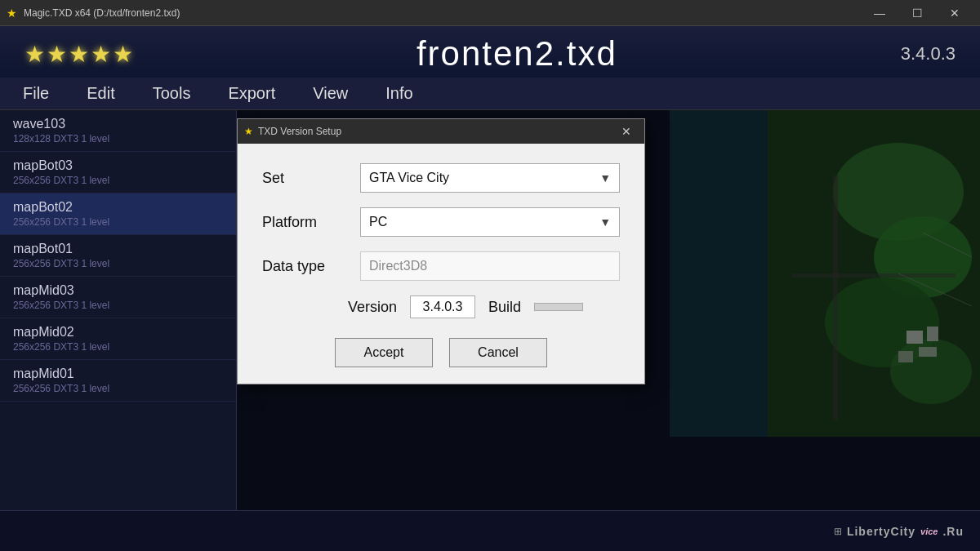 The image size is (980, 551). What do you see at coordinates (100, 93) in the screenshot?
I see `menu-edit: Edit` at bounding box center [100, 93].